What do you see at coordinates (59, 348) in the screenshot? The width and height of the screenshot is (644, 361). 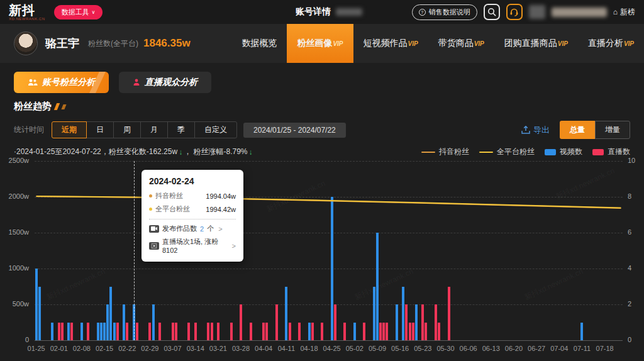 I see `x-axis-label: 02-01` at bounding box center [59, 348].